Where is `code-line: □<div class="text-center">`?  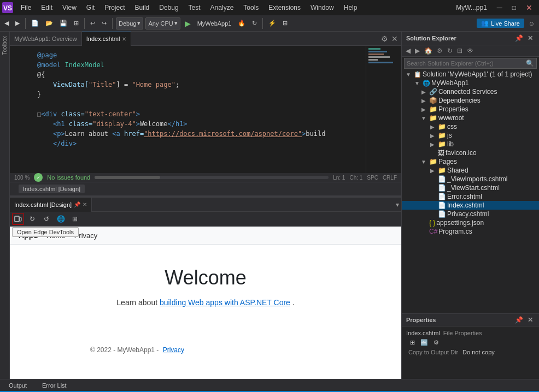 code-line: □<div class="text-center"> is located at coordinates (206, 114).